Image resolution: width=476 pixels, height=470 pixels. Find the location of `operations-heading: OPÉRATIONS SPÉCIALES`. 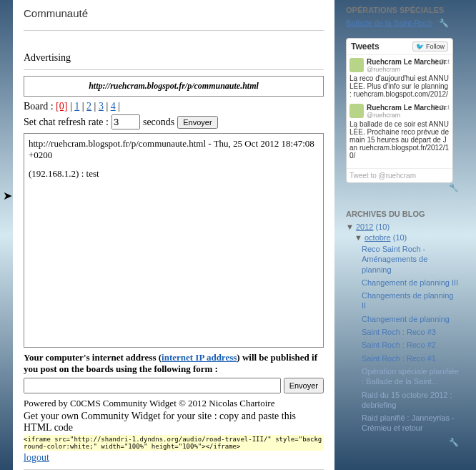

operations-heading: OPÉRATIONS SPÉCIALES is located at coordinates (402, 10).